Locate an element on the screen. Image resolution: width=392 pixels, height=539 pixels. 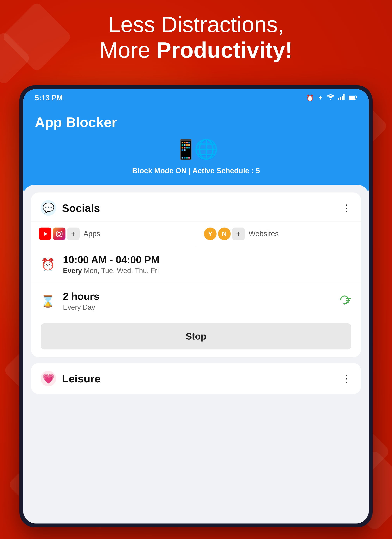
schedule-info: 10:00 AM - 04:00 PM Every Mon, Tue, Wed,… is located at coordinates (207, 264).